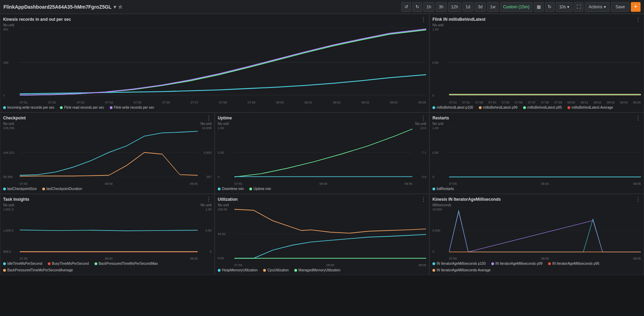  What do you see at coordinates (638, 200) in the screenshot?
I see `panel-kinesis-iterator-menu-icon: ⋮` at bounding box center [638, 200].